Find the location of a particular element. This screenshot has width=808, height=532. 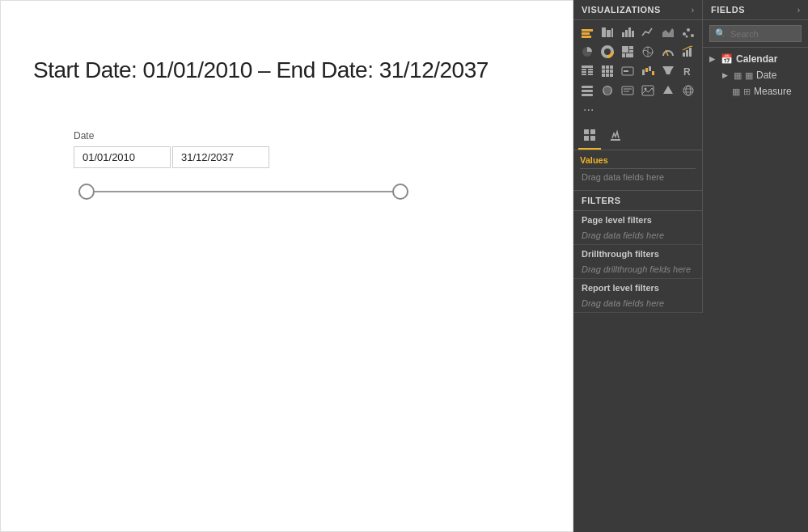

fields-tab-icon is located at coordinates (590, 137).